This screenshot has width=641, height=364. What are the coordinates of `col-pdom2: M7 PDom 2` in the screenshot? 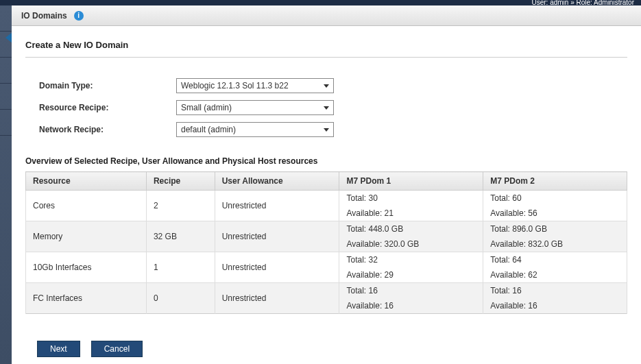 It's located at (555, 181).